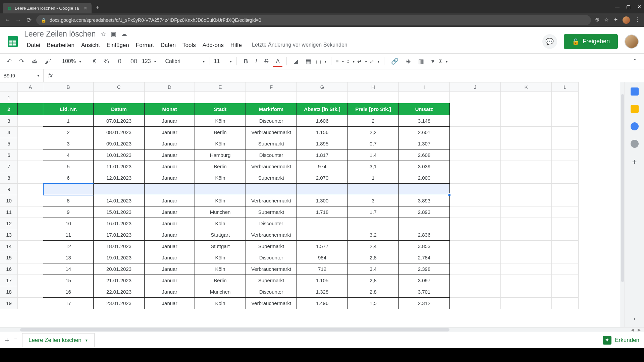 Image resolution: width=644 pixels, height=362 pixels. Describe the element at coordinates (170, 87) in the screenshot. I see `col-header-D: D` at that location.